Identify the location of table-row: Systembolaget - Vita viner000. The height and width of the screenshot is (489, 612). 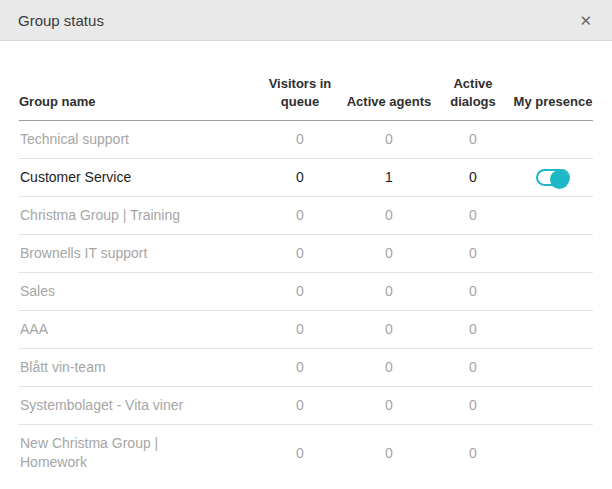
(306, 405).